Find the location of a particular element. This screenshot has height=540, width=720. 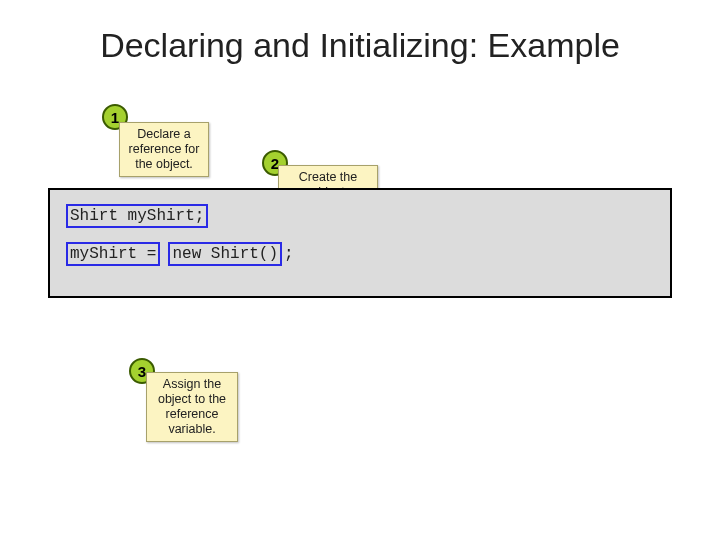

semicolon: ; is located at coordinates (289, 254).